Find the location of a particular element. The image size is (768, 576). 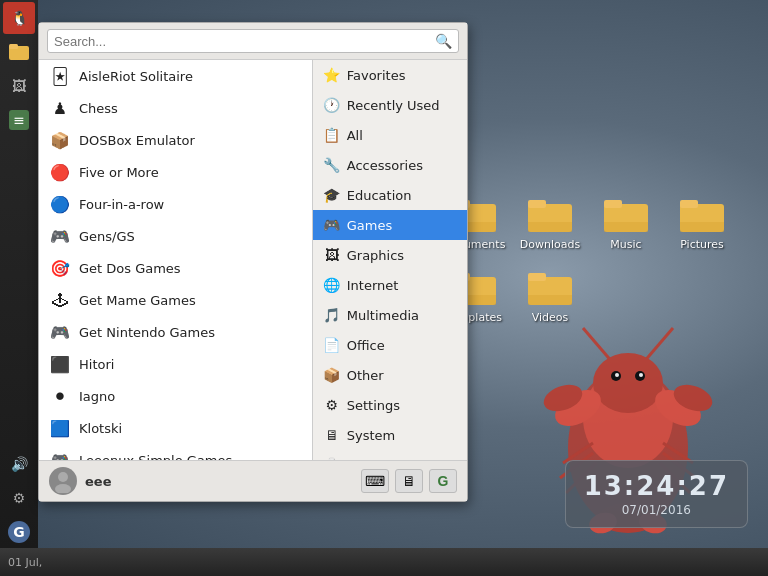

footer-btn-screen: 🖥 is located at coordinates (409, 481).